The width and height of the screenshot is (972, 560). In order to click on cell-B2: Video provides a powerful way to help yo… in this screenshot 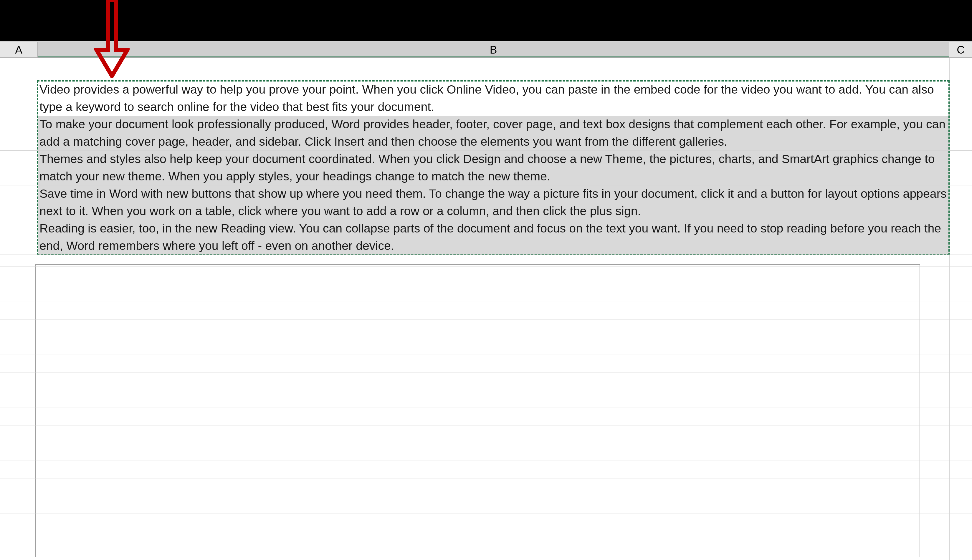, I will do `click(494, 98)`.